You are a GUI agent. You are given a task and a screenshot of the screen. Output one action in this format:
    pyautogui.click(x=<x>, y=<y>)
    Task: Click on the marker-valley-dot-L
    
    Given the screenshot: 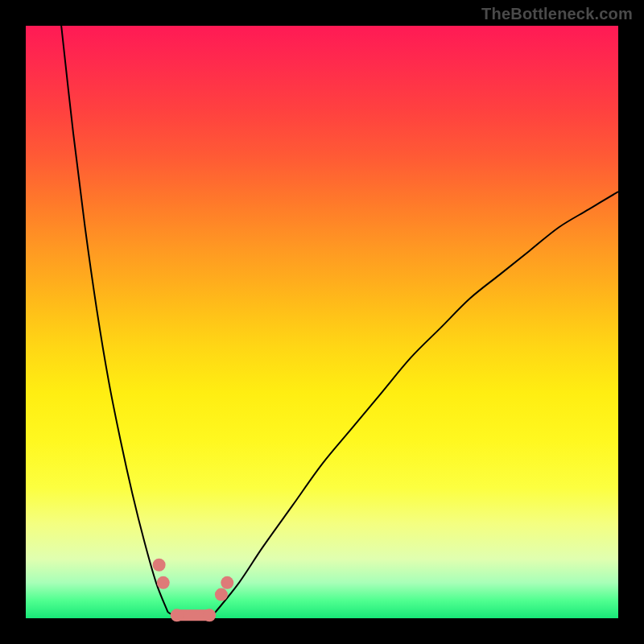 What is the action you would take?
    pyautogui.click(x=177, y=615)
    